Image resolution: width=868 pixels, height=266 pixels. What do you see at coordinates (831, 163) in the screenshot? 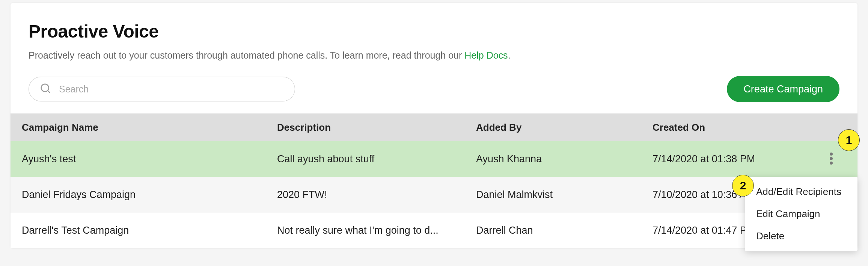
I see `more-vertical-icon` at bounding box center [831, 163].